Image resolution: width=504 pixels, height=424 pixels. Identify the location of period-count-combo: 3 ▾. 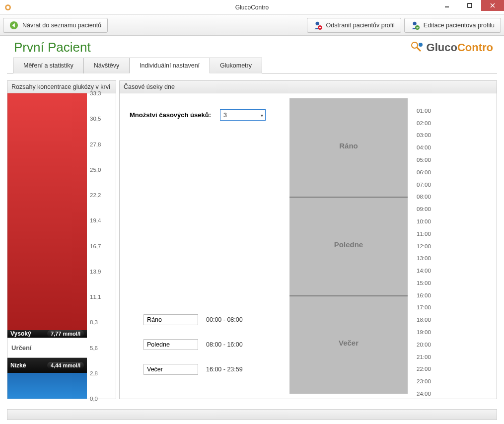
(243, 115).